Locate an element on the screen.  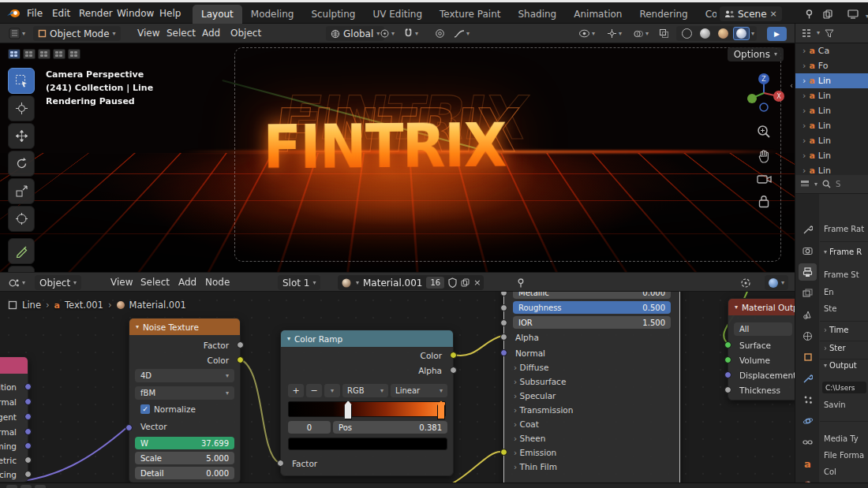
panel-collapse-icon: ‹ is located at coordinates (791, 85).